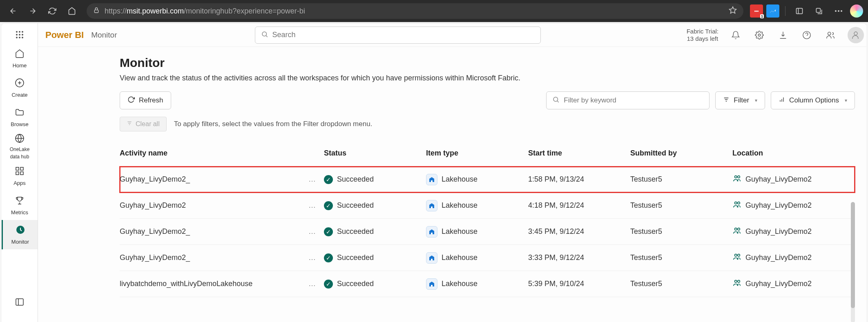 This screenshot has width=868, height=322. I want to click on star-icon, so click(733, 11).